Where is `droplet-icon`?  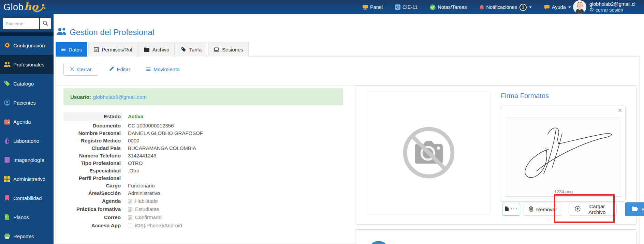 droplet-icon is located at coordinates (7, 141).